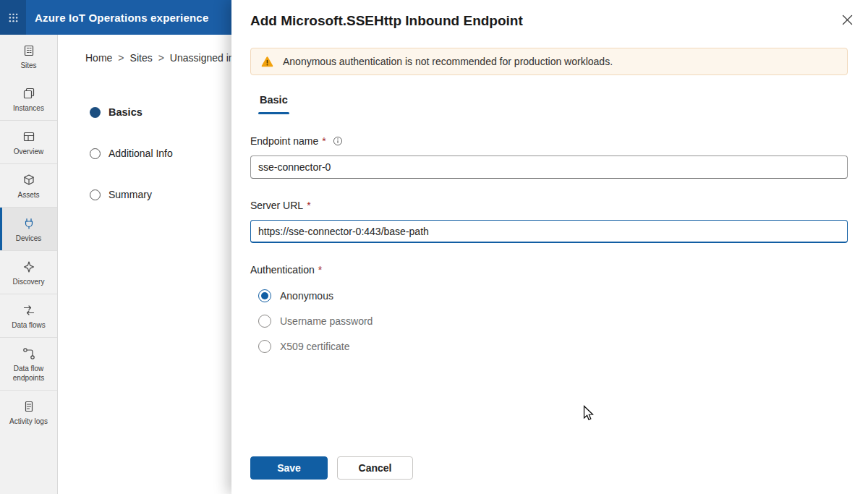 This screenshot has width=868, height=494. What do you see at coordinates (29, 142) in the screenshot?
I see `sidebar-item-overview: Overview` at bounding box center [29, 142].